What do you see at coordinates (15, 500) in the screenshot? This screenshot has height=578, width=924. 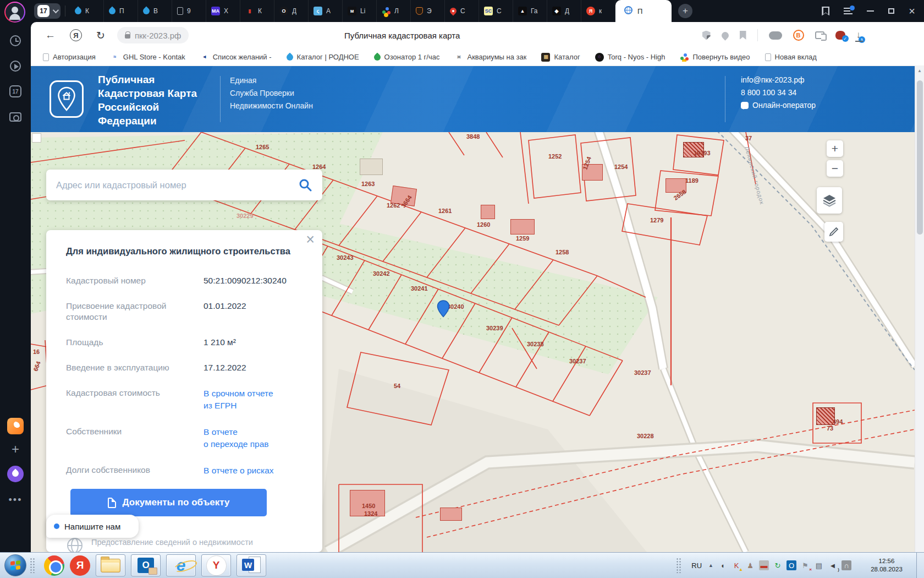 I see `more-icon: •••` at bounding box center [15, 500].